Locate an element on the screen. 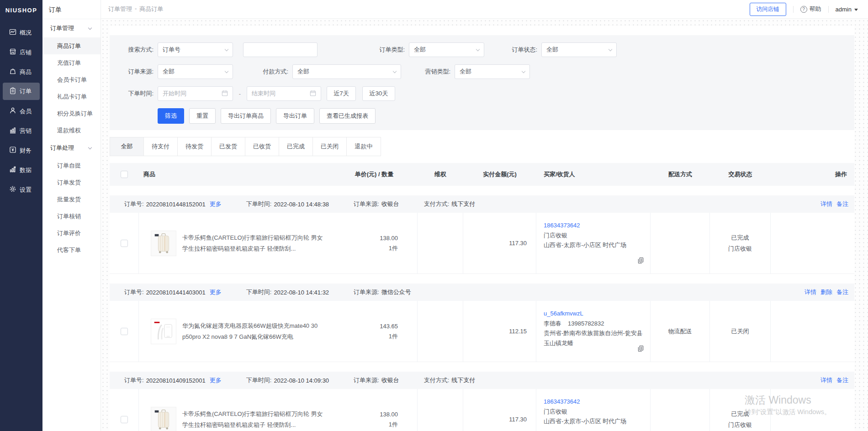 Image resolution: width=868 pixels, height=431 pixels. sidebar-item-giftcard-orders: 礼品卡订单 is located at coordinates (71, 97).